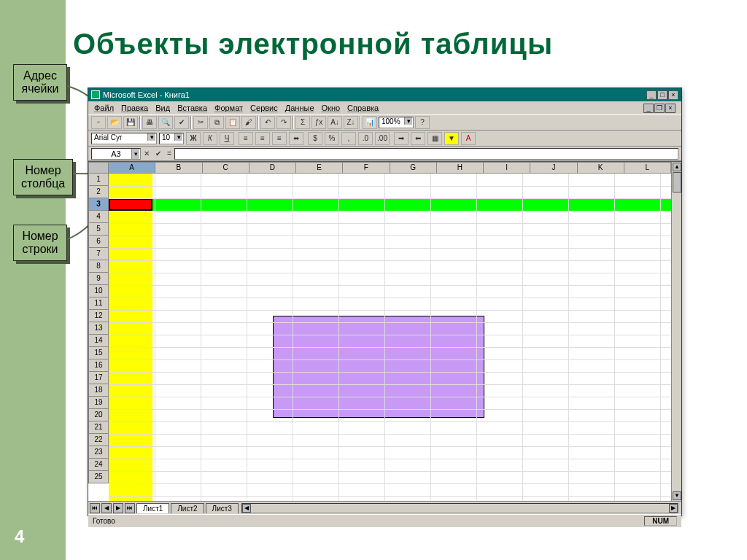  What do you see at coordinates (227, 139) in the screenshot?
I see `underline-icon: Ч` at bounding box center [227, 139].